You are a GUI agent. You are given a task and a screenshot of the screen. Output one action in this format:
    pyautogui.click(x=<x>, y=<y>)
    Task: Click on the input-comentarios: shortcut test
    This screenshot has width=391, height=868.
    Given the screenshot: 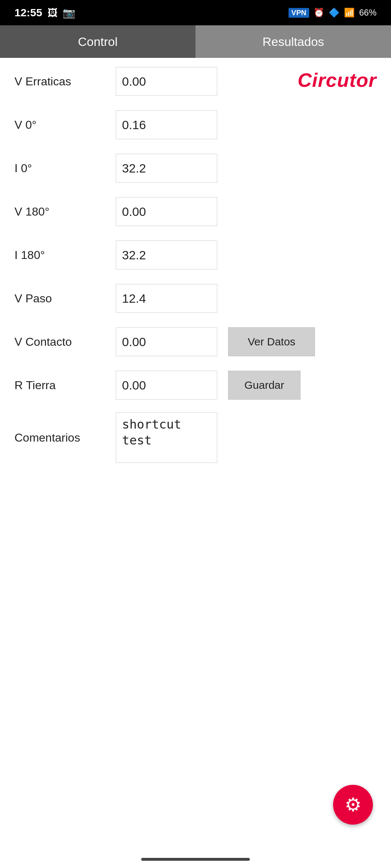 What is the action you would take?
    pyautogui.click(x=167, y=438)
    